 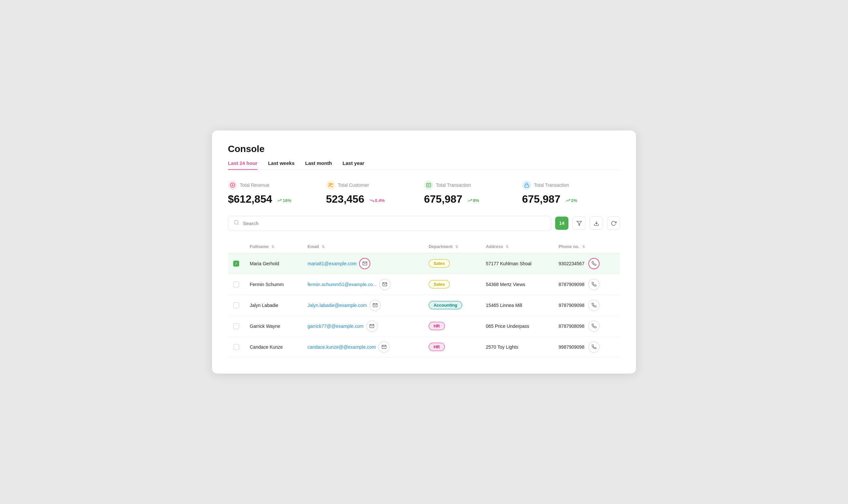 I want to click on table-row: Jalyn LabadieJalyn.labadie@example.comAc…, so click(x=424, y=305).